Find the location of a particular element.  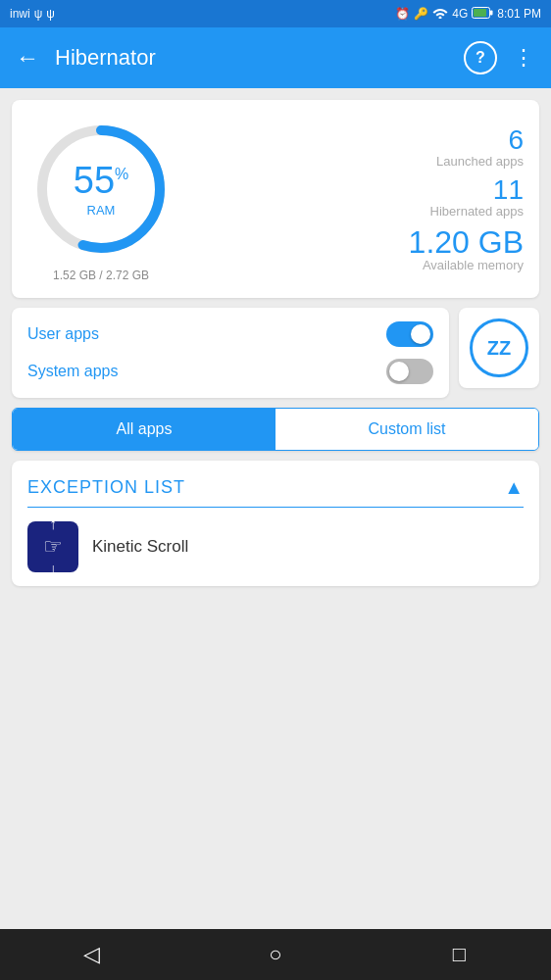

help-button: ? is located at coordinates (480, 58).